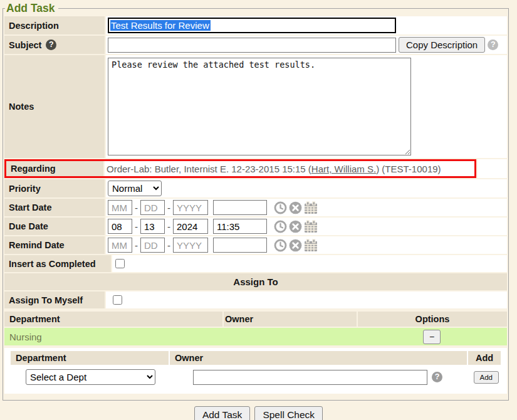  Describe the element at coordinates (306, 245) in the screenshot. I see `remind-date-cell: - -` at that location.